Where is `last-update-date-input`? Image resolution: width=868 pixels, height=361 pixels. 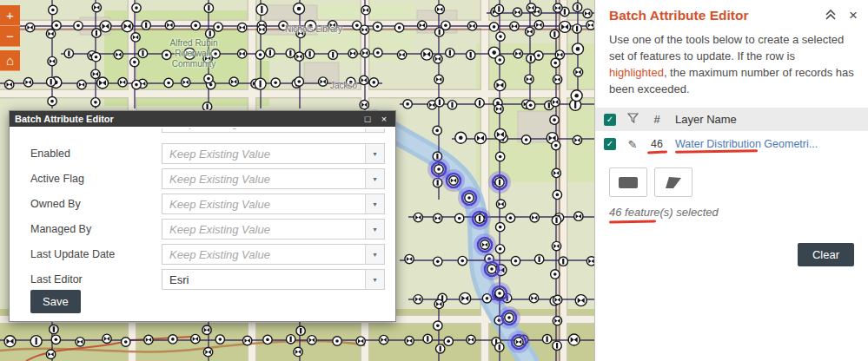 last-update-date-input is located at coordinates (264, 254).